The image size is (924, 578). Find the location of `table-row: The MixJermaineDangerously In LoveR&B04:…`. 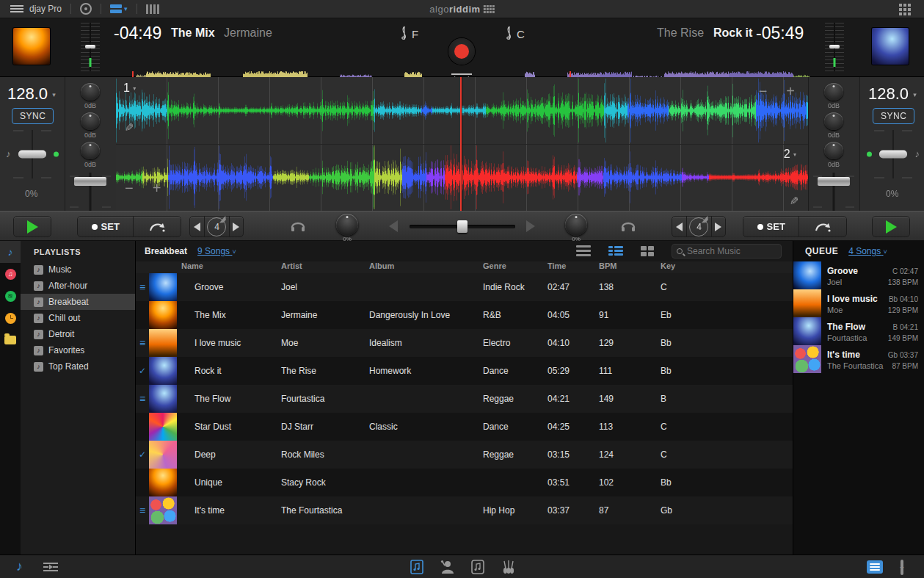

table-row: The MixJermaineDangerously In LoveR&B04:… is located at coordinates (464, 315).